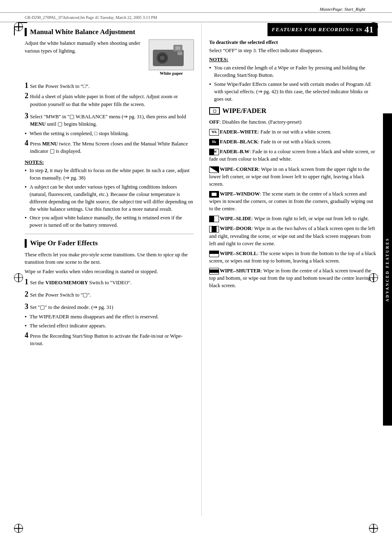 The width and height of the screenshot is (392, 555). What do you see at coordinates (359, 30) in the screenshot?
I see `en-label: EN` at bounding box center [359, 30].